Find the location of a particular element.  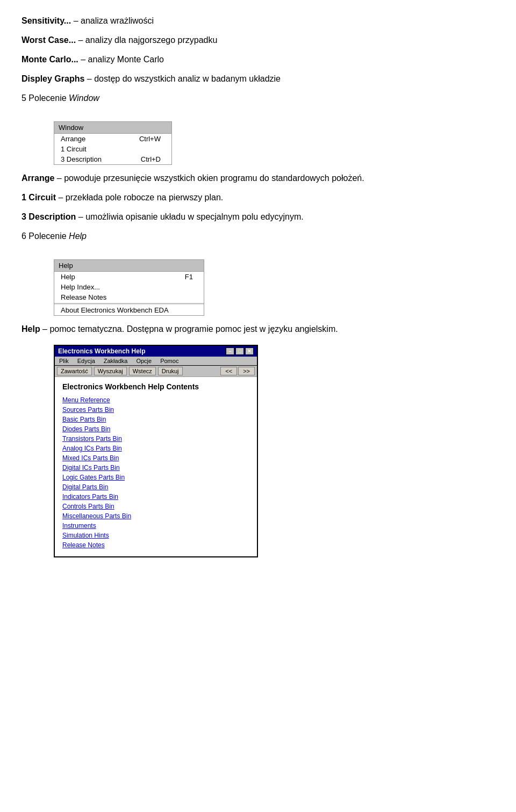

ewb-help-window: Electronics Workbench Help – □ ✕ Plik Ed… is located at coordinates (156, 451).